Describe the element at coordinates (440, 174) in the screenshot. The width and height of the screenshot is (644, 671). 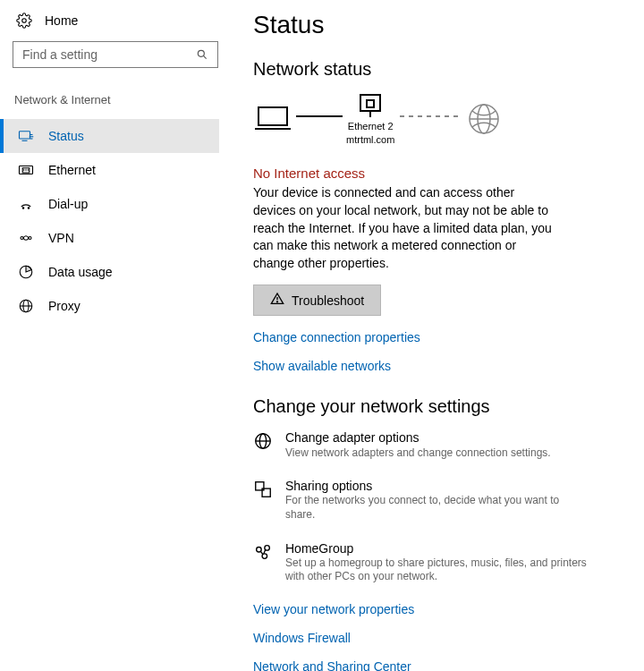
I see `status-title: No Internet access` at that location.